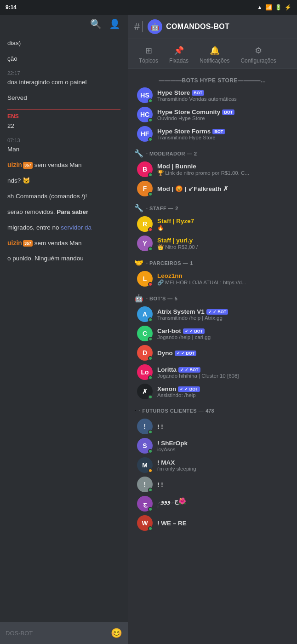 The width and height of the screenshot is (297, 644). Describe the element at coordinates (212, 115) in the screenshot. I see `hype-bots-list: HSHype StoreBOTTransmitindo Vendas autom…` at that location.